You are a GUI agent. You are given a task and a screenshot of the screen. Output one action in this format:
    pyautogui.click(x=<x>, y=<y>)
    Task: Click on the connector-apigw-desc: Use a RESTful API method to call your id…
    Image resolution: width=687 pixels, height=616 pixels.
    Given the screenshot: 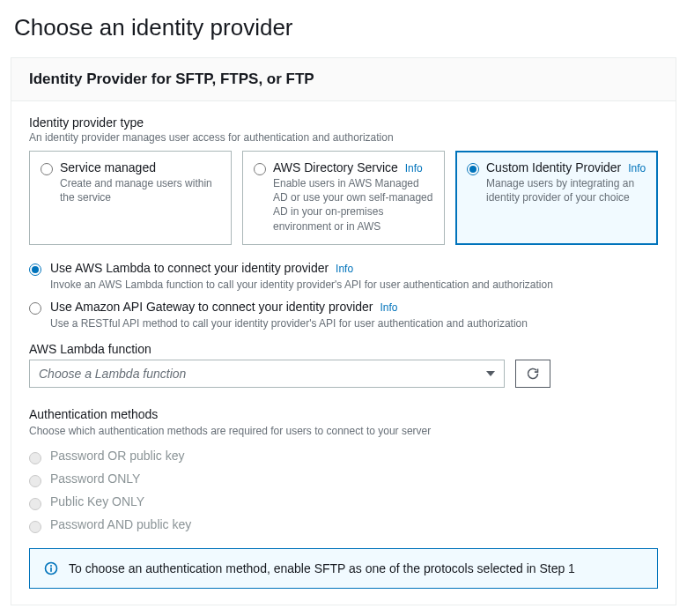 What is the action you would take?
    pyautogui.click(x=354, y=323)
    